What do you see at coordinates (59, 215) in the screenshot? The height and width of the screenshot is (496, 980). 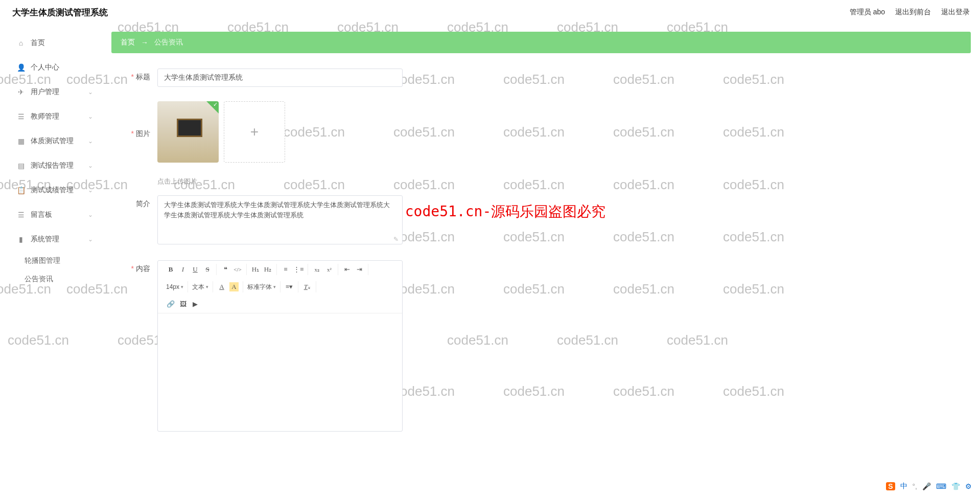 I see `sidebar-item-label: 留言板` at bounding box center [59, 215].